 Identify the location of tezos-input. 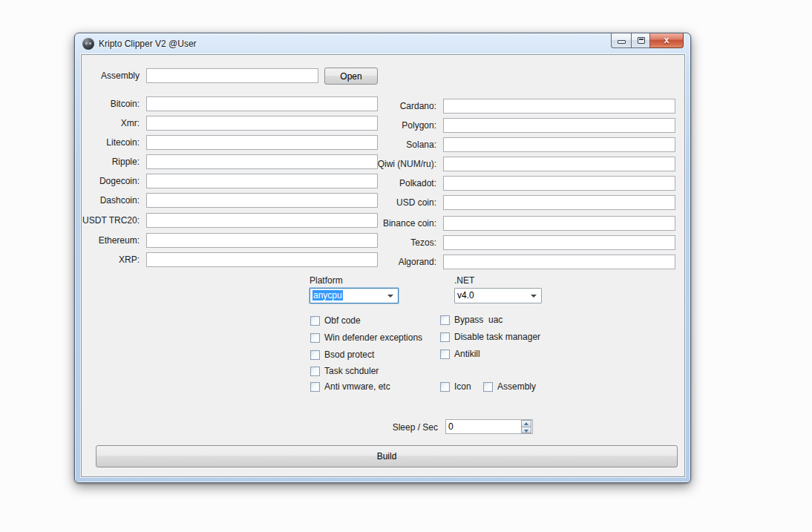
(560, 243).